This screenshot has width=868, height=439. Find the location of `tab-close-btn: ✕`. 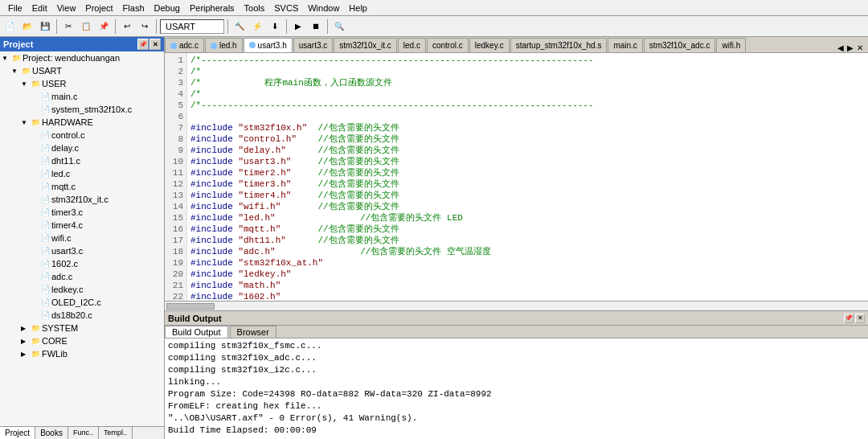

tab-close-btn: ✕ is located at coordinates (860, 48).